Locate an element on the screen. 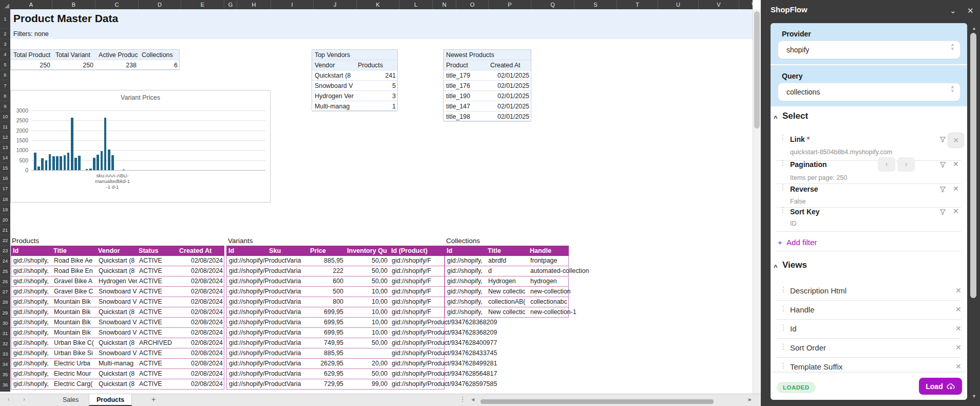 The height and width of the screenshot is (406, 980). row-header-33: 33 is located at coordinates (5, 354).